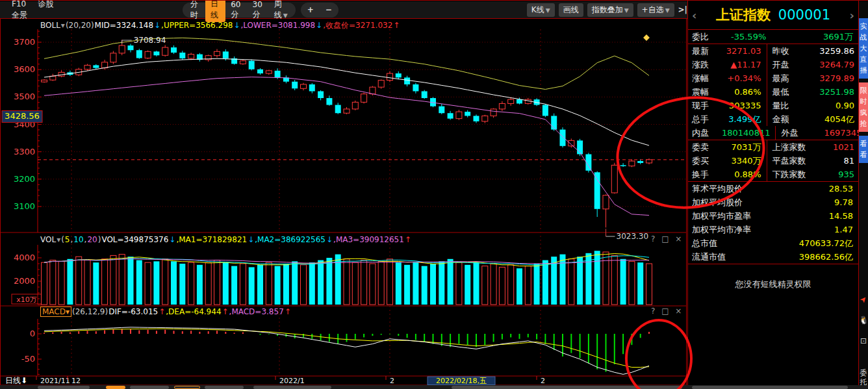  I want to click on quote-value: 0.88%, so click(745, 174).